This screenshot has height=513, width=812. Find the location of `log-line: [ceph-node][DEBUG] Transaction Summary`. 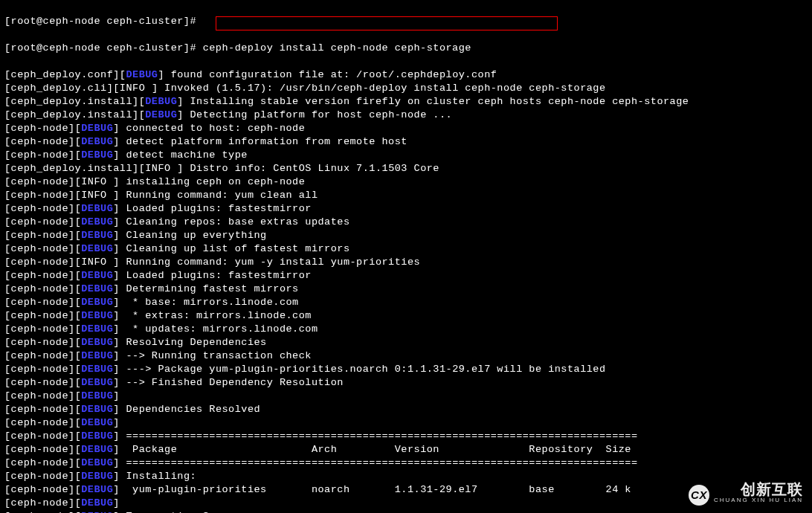

log-line: [ceph-node][DEBUG] Transaction Summary is located at coordinates (406, 512).